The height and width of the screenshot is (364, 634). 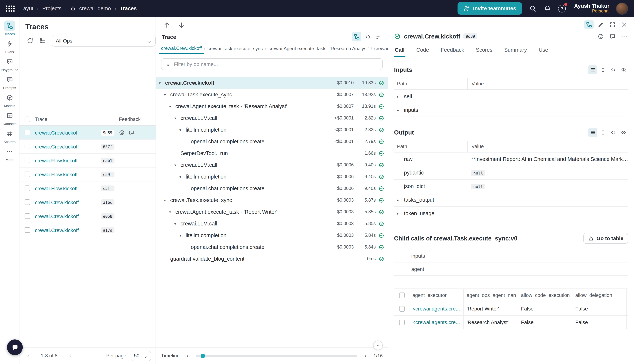 I want to click on ops-filter-select: All Ops ⌄, so click(x=104, y=40).